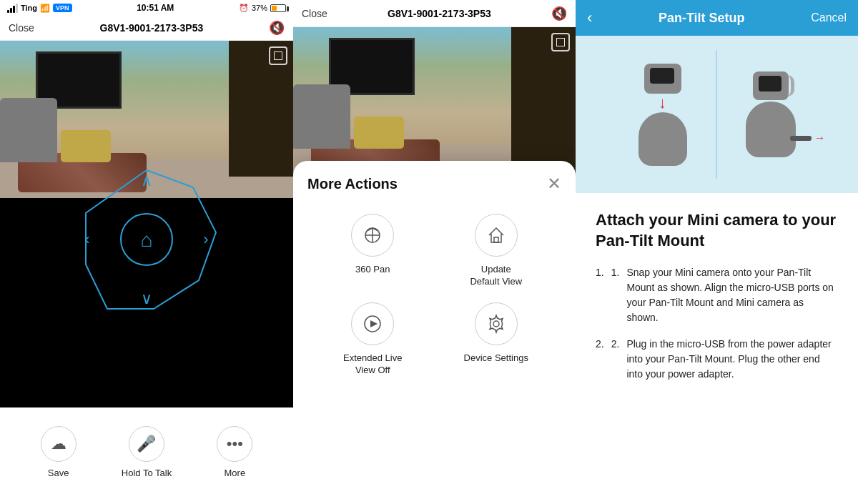 Image resolution: width=858 pixels, height=504 pixels. Describe the element at coordinates (277, 28) in the screenshot. I see `mute-icon-left: 🔇` at that location.